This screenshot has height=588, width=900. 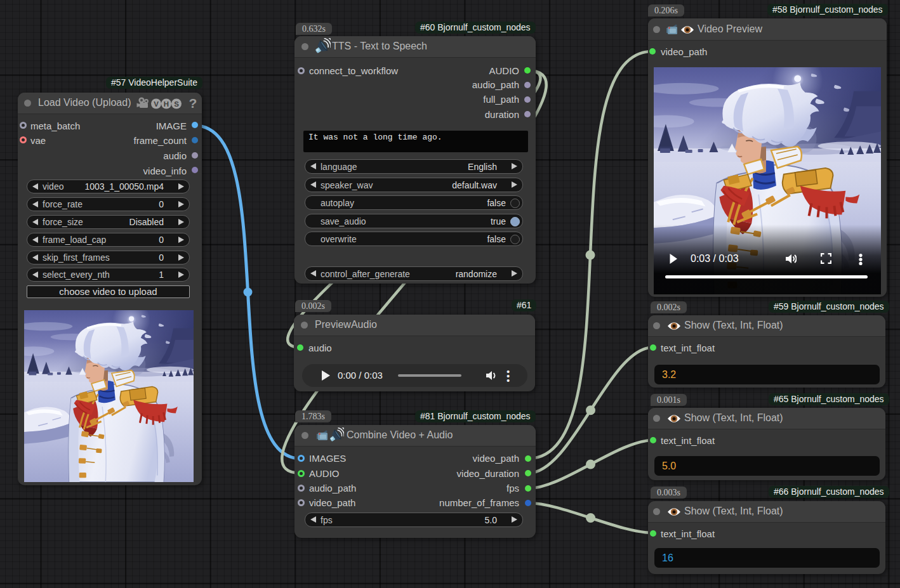 What do you see at coordinates (156, 103) in the screenshot?
I see `svg-text: V` at bounding box center [156, 103].